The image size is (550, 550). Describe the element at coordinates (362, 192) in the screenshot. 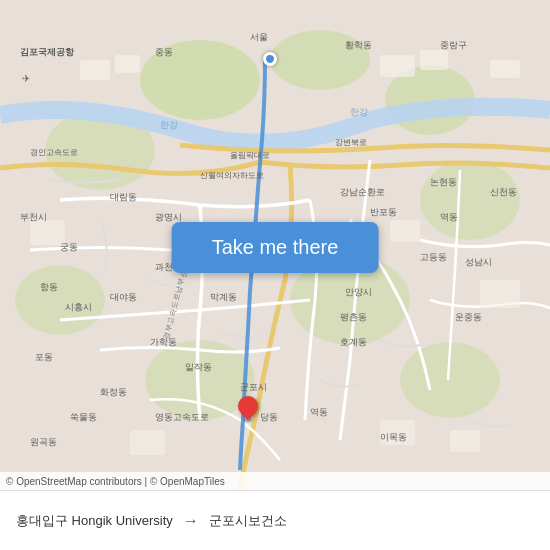

I see `svg-text: 강남순환로` at that location.